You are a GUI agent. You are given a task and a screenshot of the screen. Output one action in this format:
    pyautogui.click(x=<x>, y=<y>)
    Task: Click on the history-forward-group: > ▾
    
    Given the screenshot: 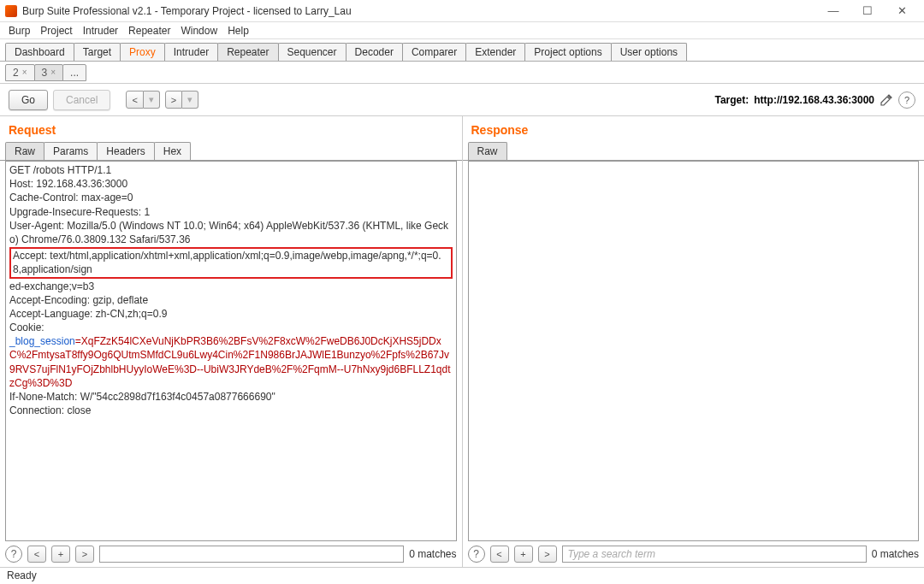 What is the action you would take?
    pyautogui.click(x=181, y=99)
    